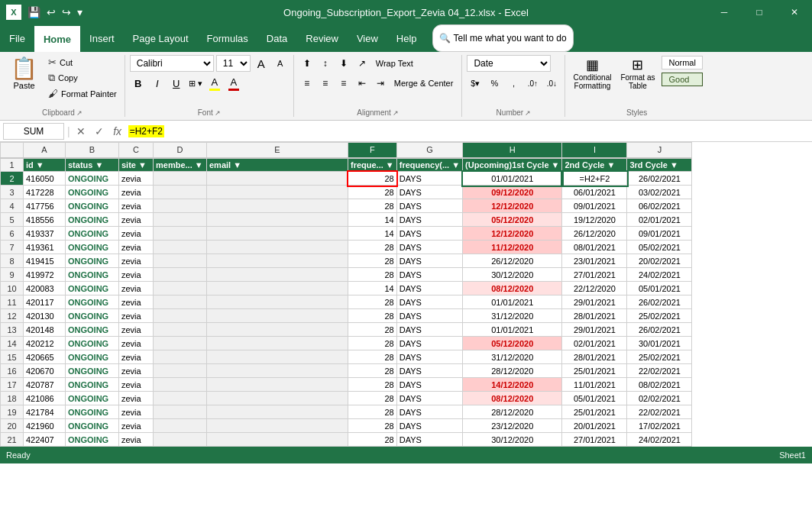 The height and width of the screenshot is (507, 812). Describe the element at coordinates (660, 440) in the screenshot. I see `cell-cycle3: 24/02/2021` at that location.